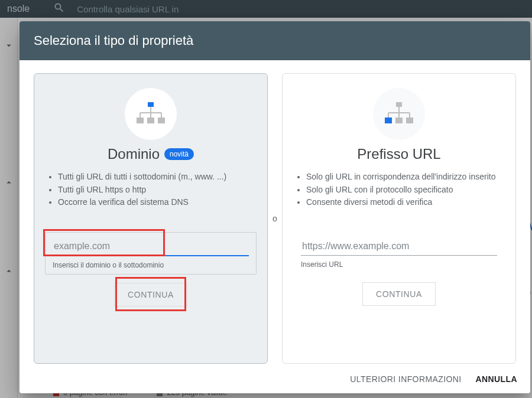 The width and height of the screenshot is (532, 398). Describe the element at coordinates (151, 247) in the screenshot. I see `domain-input` at that location.